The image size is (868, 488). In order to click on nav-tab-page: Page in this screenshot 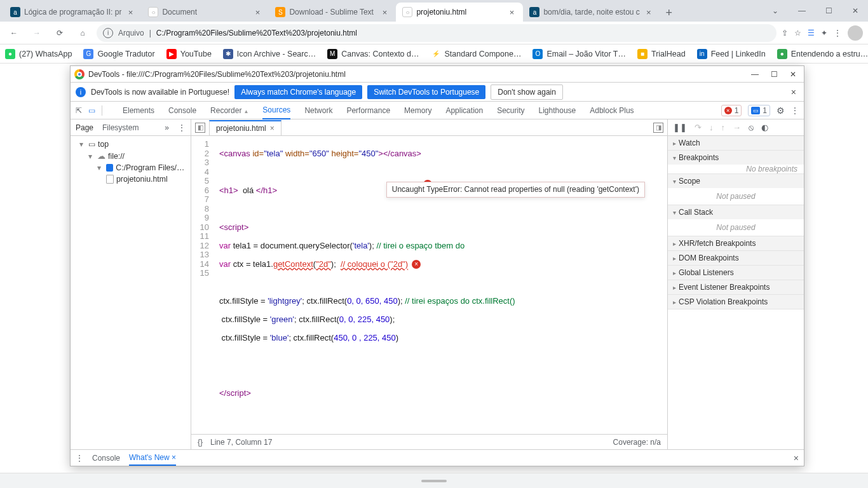, I will do `click(85, 128)`.